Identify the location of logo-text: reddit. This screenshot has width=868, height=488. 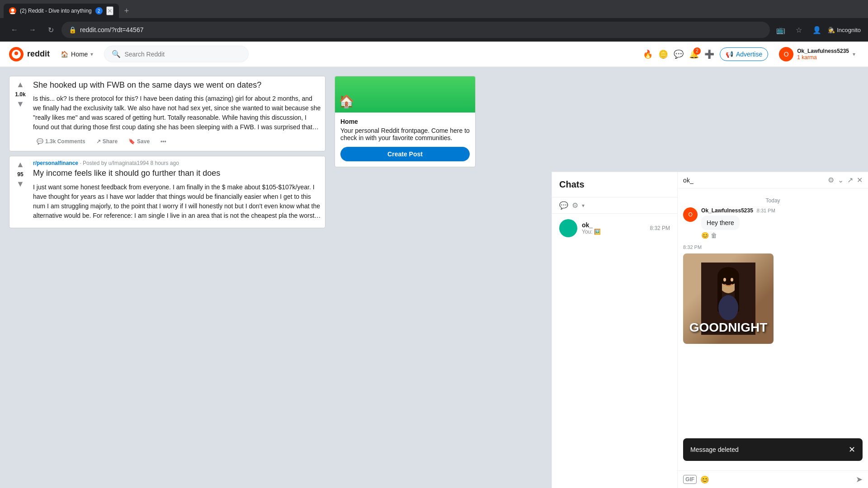
(38, 54).